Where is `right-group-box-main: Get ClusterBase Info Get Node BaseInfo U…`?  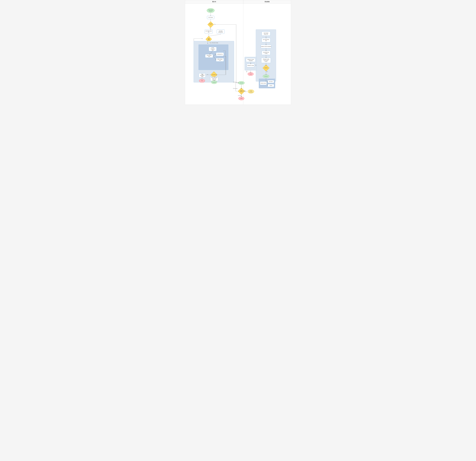 right-group-box-main: Get ClusterBase Info Get Node BaseInfo U… is located at coordinates (266, 55).